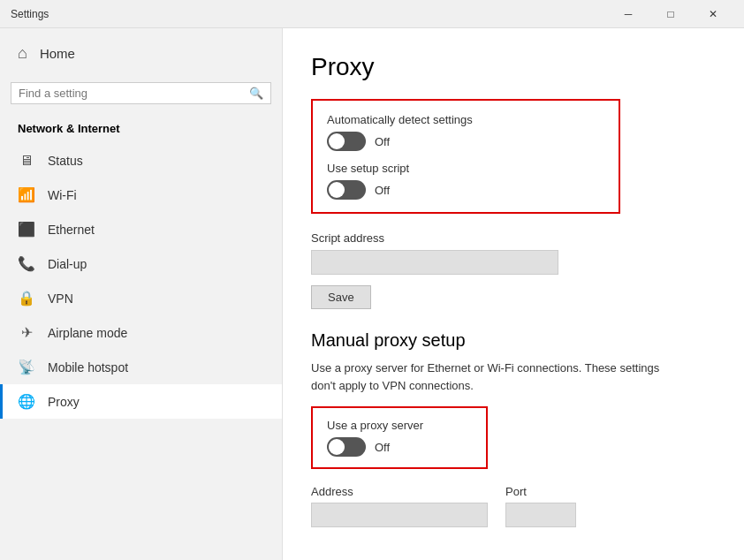  What do you see at coordinates (713, 14) in the screenshot?
I see `close-button: ✕` at bounding box center [713, 14].